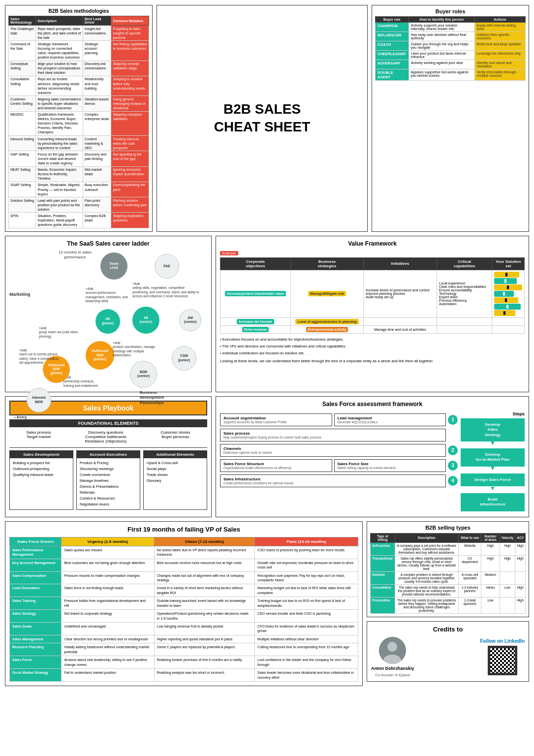  Describe the element at coordinates (307, 552) in the screenshot. I see `fvp-panic-cell: CSO reacts to pressure by pushing team f…` at that location.